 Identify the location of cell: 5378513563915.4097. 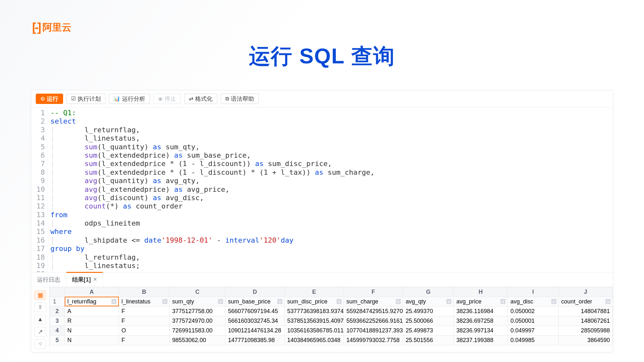
(314, 321).